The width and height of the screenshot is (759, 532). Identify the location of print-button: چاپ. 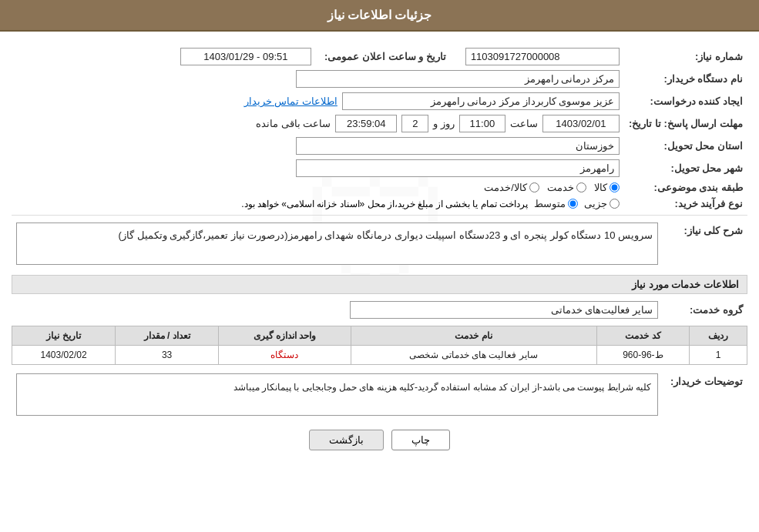
(421, 440).